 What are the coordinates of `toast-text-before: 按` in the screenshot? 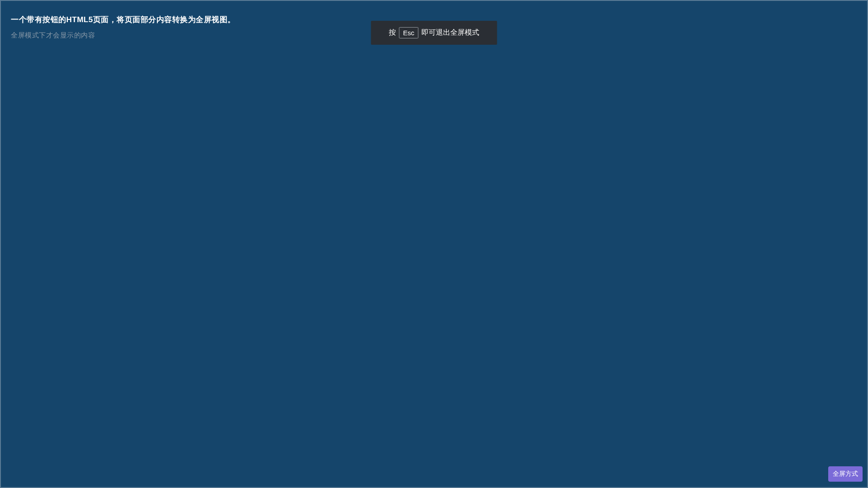 It's located at (392, 33).